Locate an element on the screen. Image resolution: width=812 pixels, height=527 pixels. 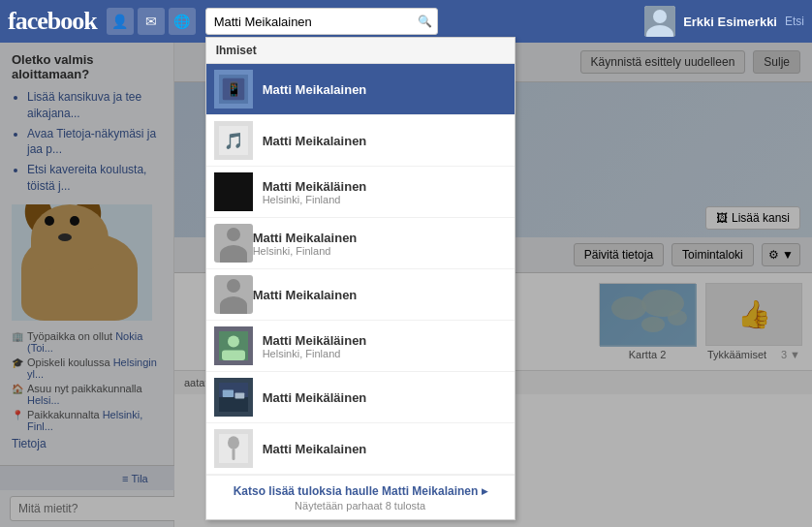
user-avatar is located at coordinates (660, 21).